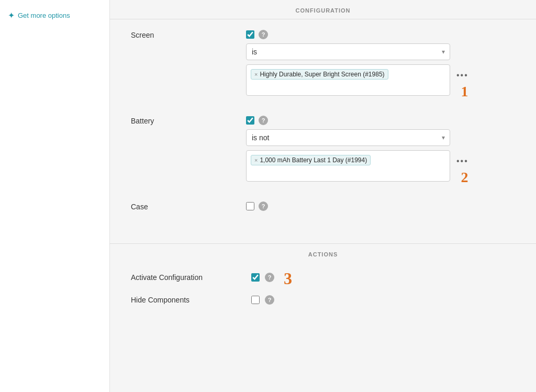 The height and width of the screenshot is (392, 536). What do you see at coordinates (250, 120) in the screenshot?
I see `battery-checkbox` at bounding box center [250, 120].